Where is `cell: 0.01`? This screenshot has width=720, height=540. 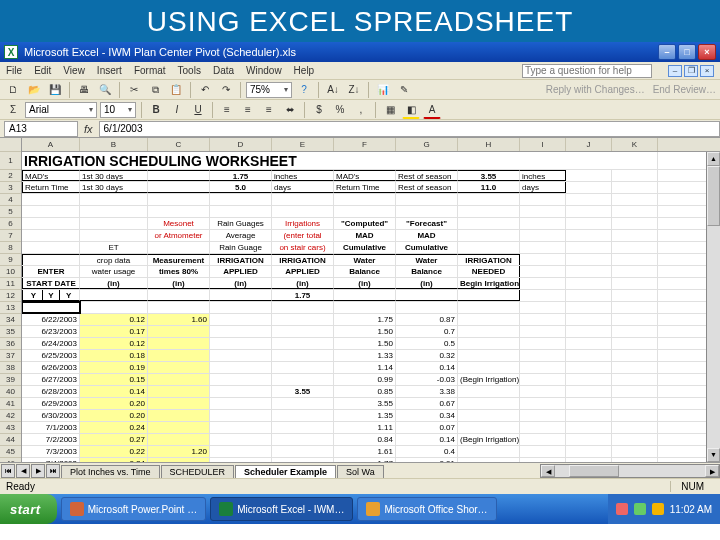 cell: 0.01 is located at coordinates (427, 460).